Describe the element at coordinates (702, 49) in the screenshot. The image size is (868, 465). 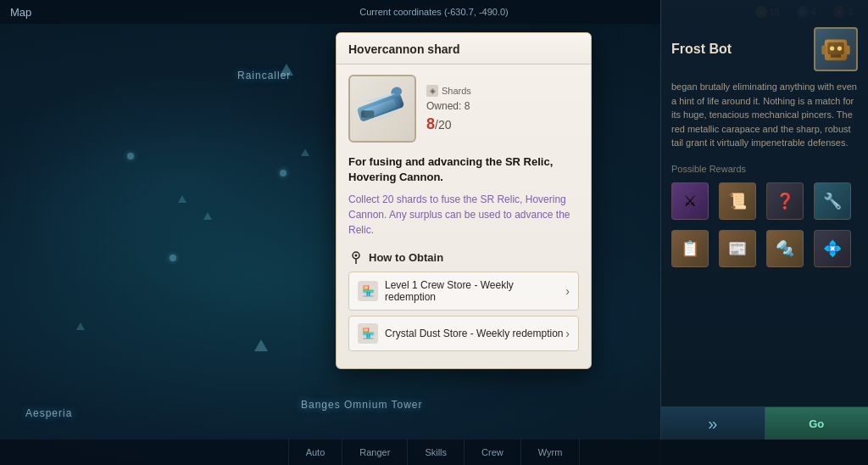
I see `frost-bot-title: Frost Bot` at that location.